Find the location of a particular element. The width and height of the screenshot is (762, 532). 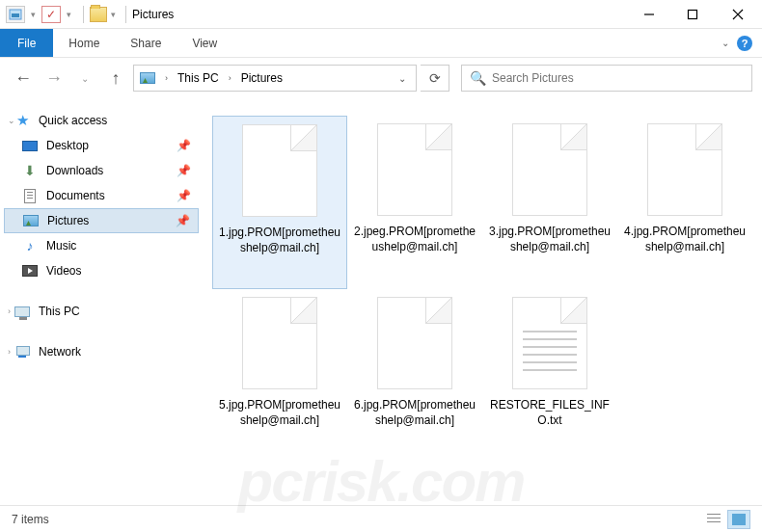

refresh-button: ⟳ is located at coordinates (435, 78).